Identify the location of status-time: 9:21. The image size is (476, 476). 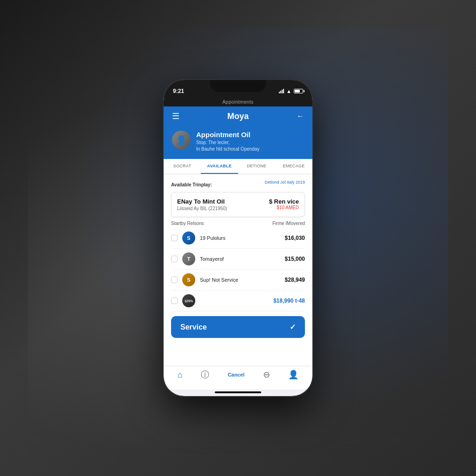
(178, 91).